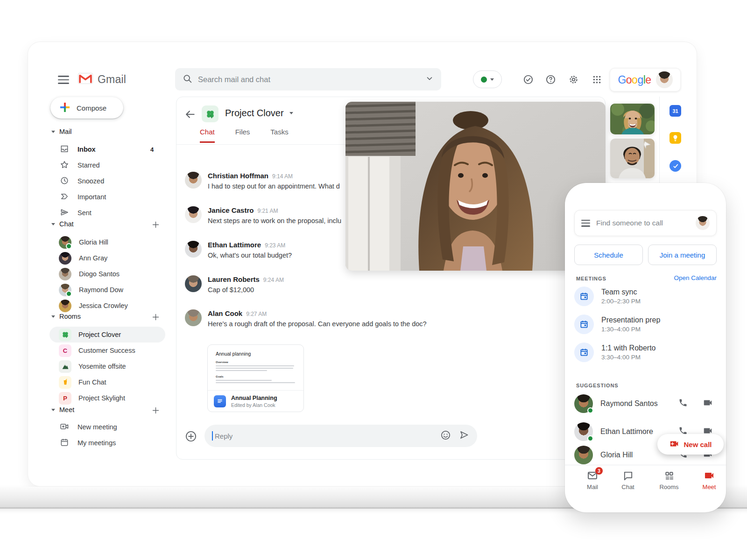  Describe the element at coordinates (256, 401) in the screenshot. I see `doc-footer: Annual Planning Edited by Alan Cook` at that location.